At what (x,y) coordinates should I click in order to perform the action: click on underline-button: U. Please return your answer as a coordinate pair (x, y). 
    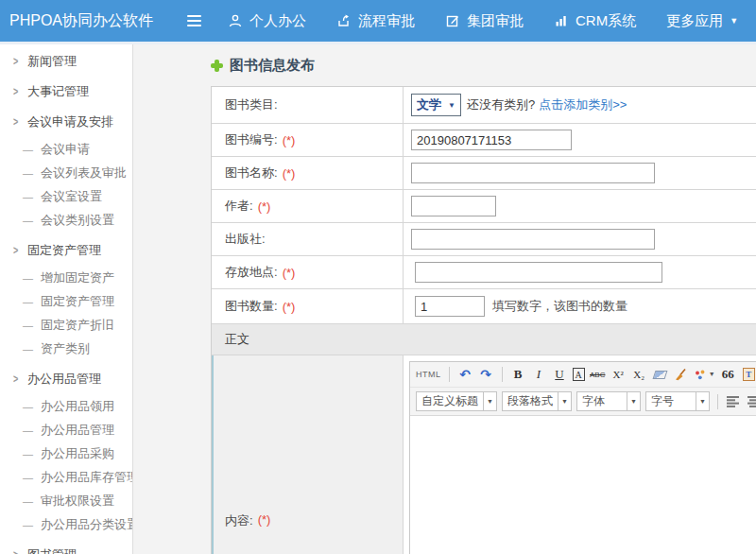
    Looking at the image, I should click on (559, 374).